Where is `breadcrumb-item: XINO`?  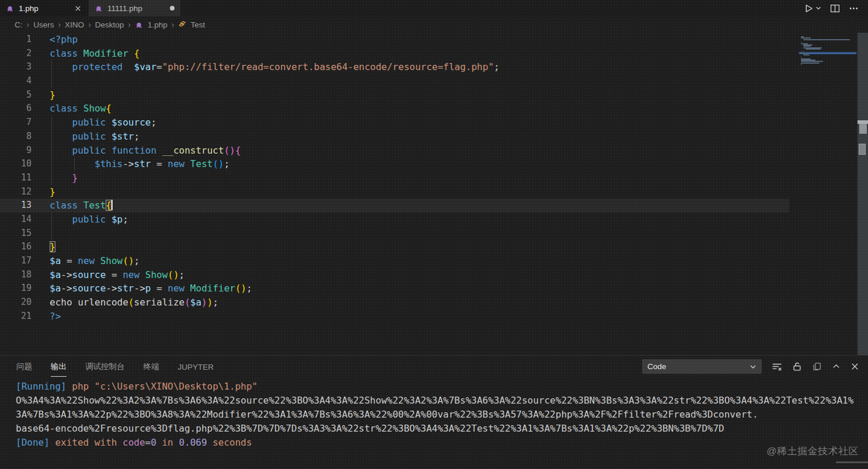 breadcrumb-item: XINO is located at coordinates (75, 25).